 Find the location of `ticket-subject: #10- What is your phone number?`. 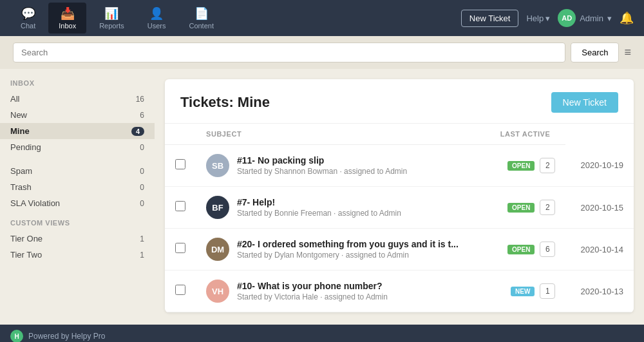

ticket-subject: #10- What is your phone number? is located at coordinates (312, 286).